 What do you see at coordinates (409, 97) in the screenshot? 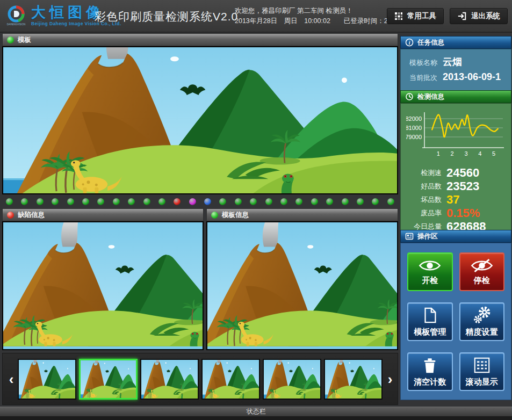
I see `history-clock-icon` at bounding box center [409, 97].